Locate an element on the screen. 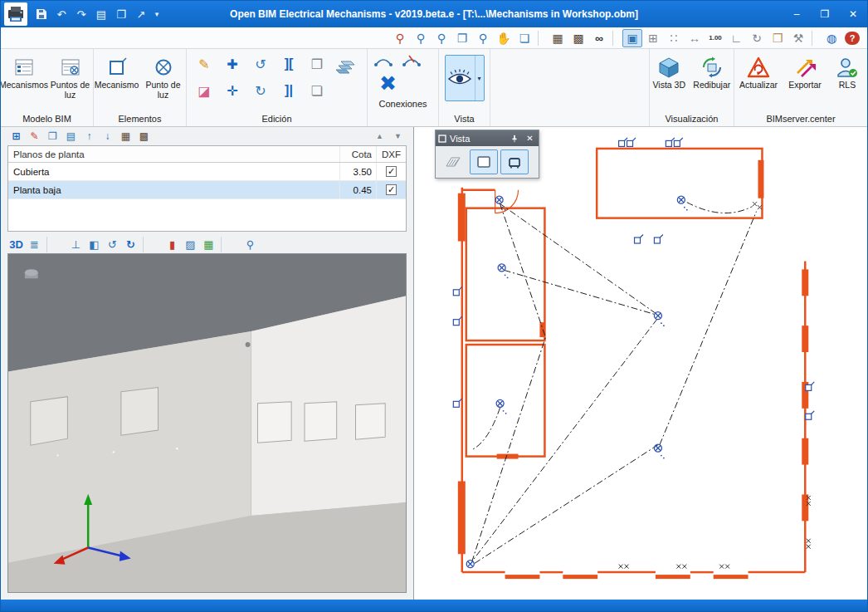 This screenshot has width=868, height=612. vista-dropdown-caret: ▾ is located at coordinates (480, 78).